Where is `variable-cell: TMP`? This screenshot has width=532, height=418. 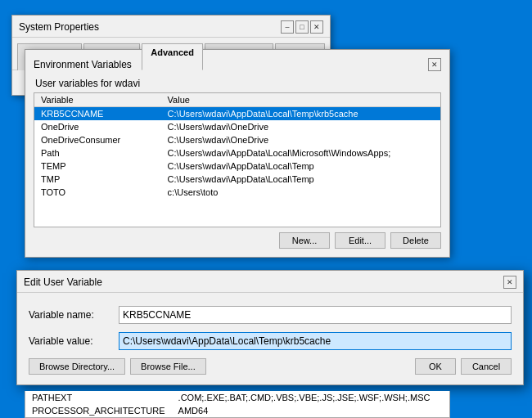
variable-cell: TMP is located at coordinates (98, 179).